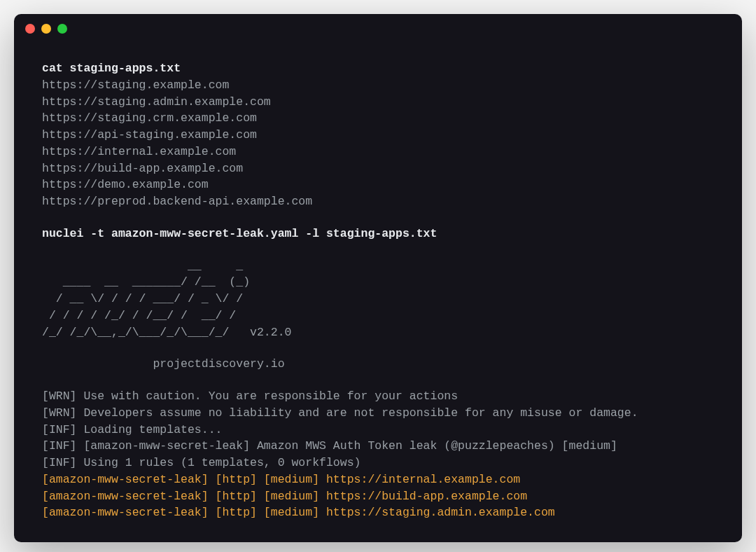 The image size is (756, 552). I want to click on log-line: [INF] Loading templates..., so click(378, 430).